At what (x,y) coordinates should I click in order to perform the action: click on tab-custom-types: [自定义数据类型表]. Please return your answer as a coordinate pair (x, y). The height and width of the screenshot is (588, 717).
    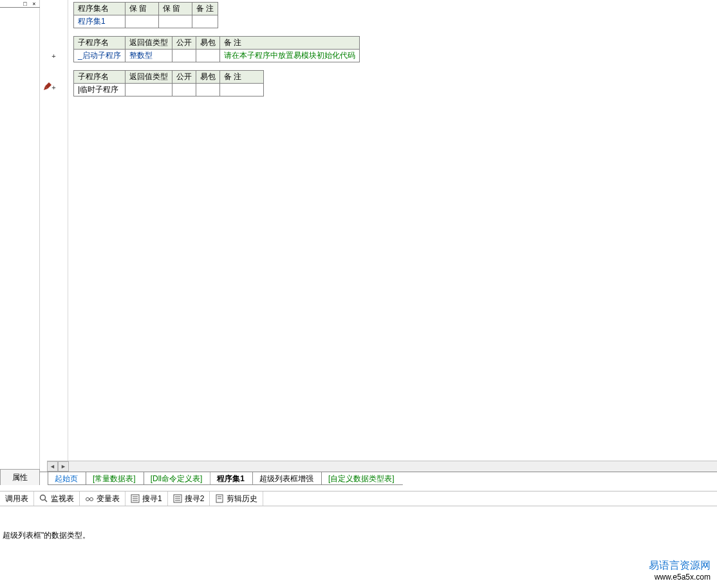
    Looking at the image, I should click on (362, 479).